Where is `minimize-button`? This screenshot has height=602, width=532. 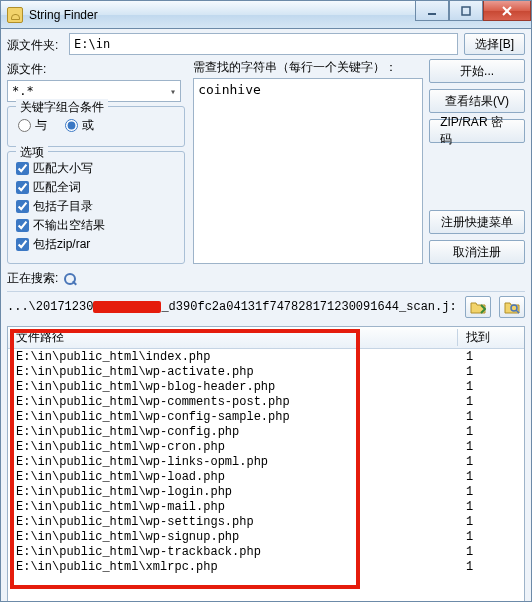
minimize-button is located at coordinates (432, 11).